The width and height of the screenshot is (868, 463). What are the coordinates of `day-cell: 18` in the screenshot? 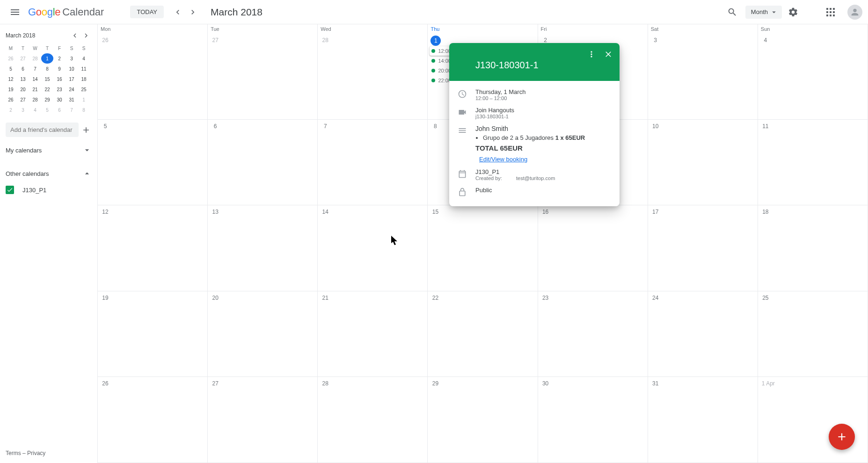 It's located at (813, 248).